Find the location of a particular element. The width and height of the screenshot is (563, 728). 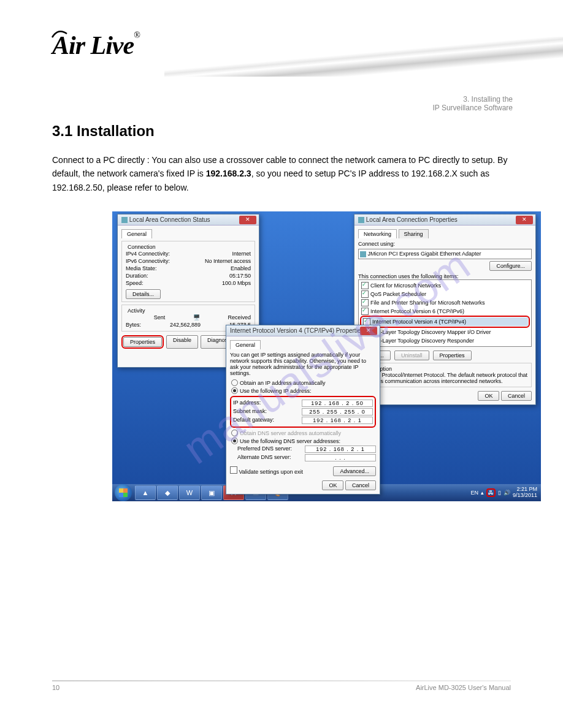

subnet-mask-input: 255 . 255 . 255 . 0 is located at coordinates (337, 412).